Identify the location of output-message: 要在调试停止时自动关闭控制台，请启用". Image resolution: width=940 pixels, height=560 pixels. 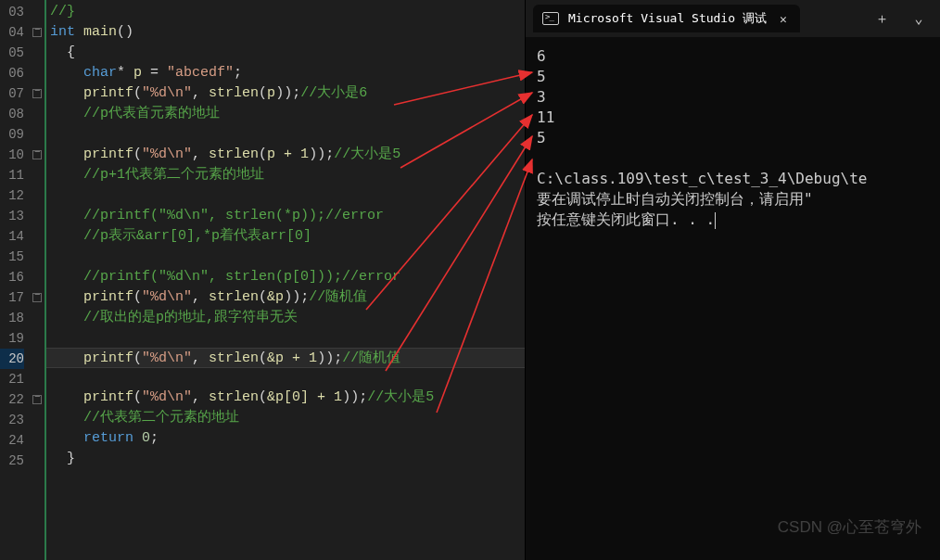
(675, 198).